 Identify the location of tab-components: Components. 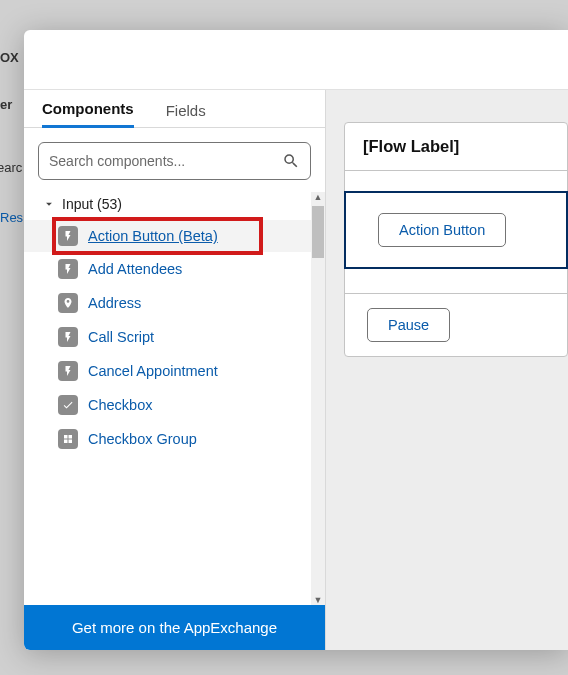
(88, 114).